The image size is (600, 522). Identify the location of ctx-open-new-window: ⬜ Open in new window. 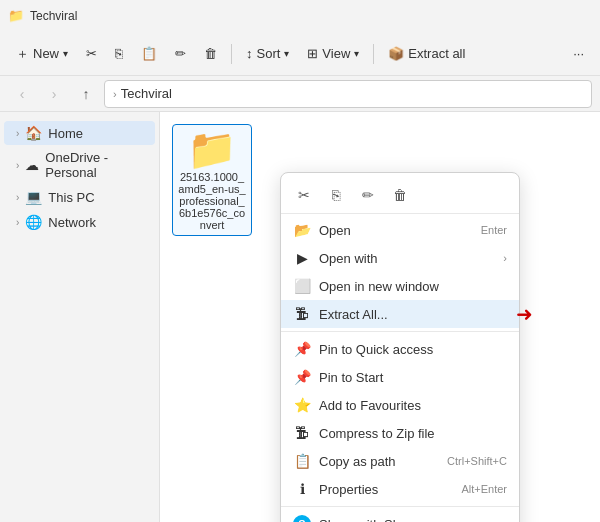
(400, 286).